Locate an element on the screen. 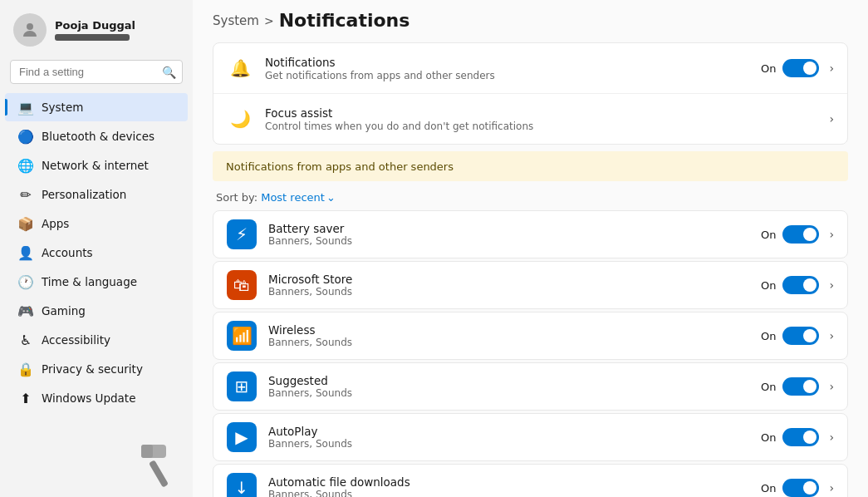 This screenshot has width=868, height=497. focus-row: 🌙 Focus assist Control times when you do… is located at coordinates (530, 119).